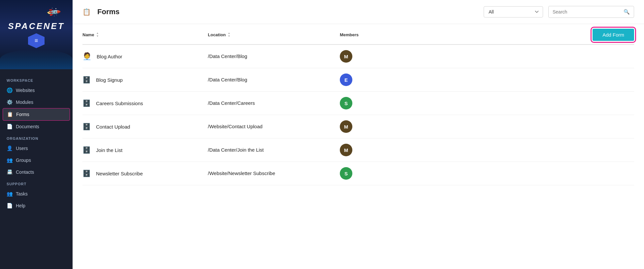  Describe the element at coordinates (236, 150) in the screenshot. I see `row-location-label: /Data Center/Join the List` at that location.